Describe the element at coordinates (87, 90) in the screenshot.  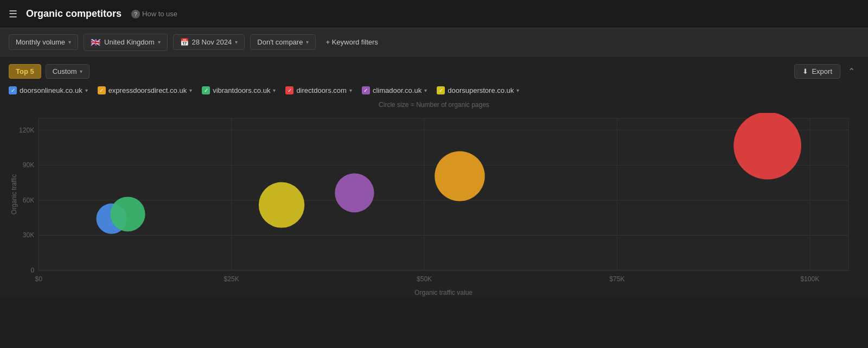
I see `competitor-chevron-0: ▾` at that location.